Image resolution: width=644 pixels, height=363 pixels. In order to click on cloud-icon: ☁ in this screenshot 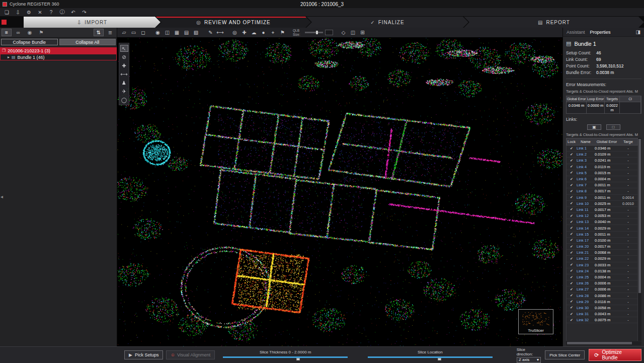, I will do `click(254, 33)`.